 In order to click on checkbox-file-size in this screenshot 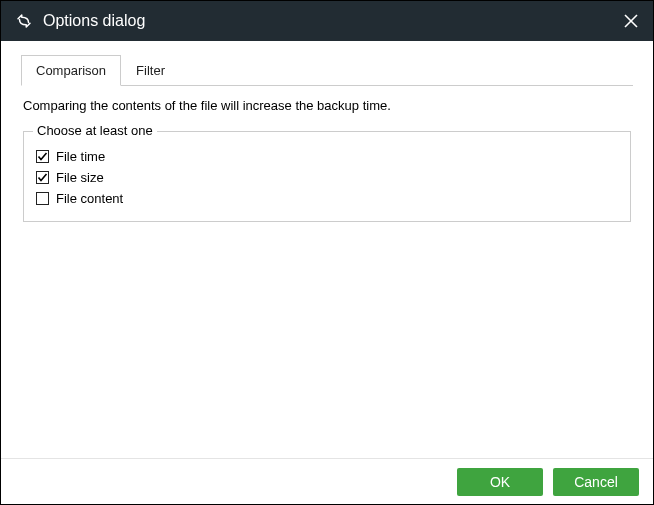, I will do `click(42, 178)`.